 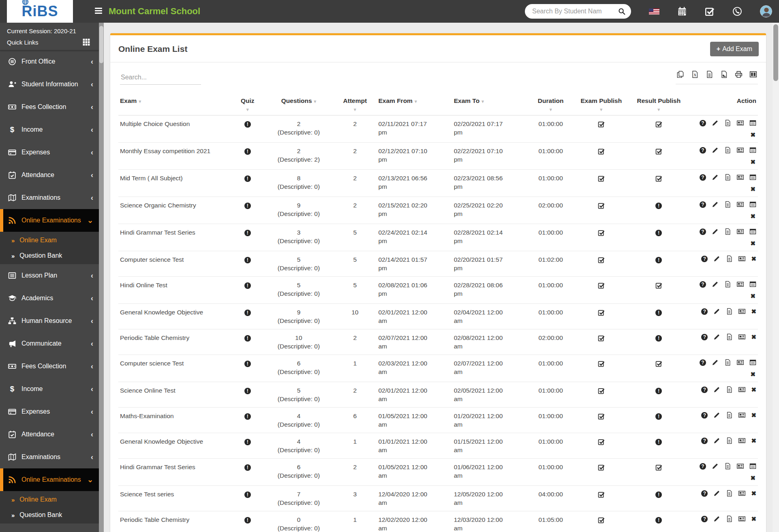 What do you see at coordinates (490, 105) in the screenshot?
I see `column-header-exam-to: Exam To▾` at bounding box center [490, 105].